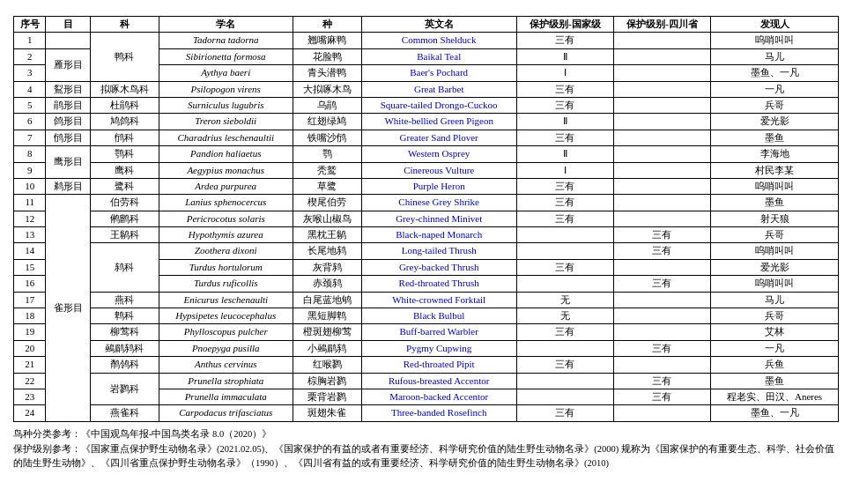 The height and width of the screenshot is (504, 852). What do you see at coordinates (226, 25) in the screenshot?
I see `column-header: 学名` at bounding box center [226, 25].